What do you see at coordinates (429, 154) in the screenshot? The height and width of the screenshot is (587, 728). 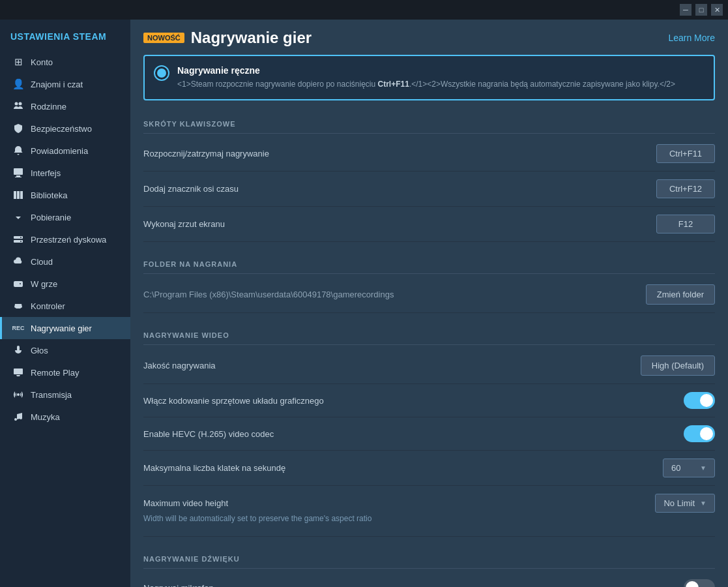 I see `shortcut-row-record: Rozpocznij/zatrzymaj nagrywanie Ctrl+F11` at bounding box center [429, 154].